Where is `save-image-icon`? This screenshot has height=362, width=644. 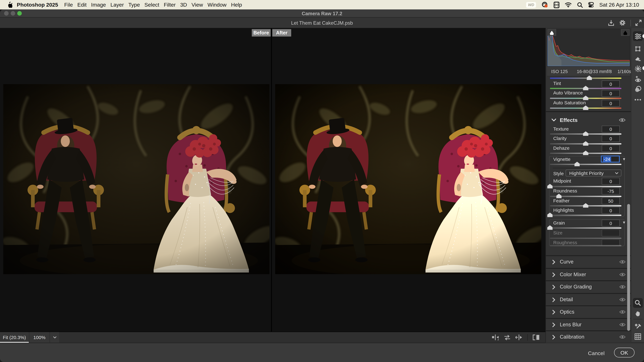
save-image-icon is located at coordinates (611, 23).